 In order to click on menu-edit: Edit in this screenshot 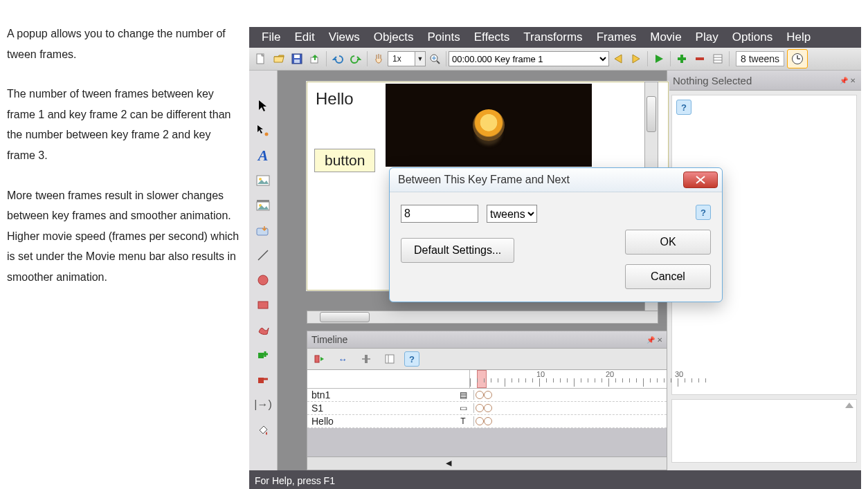, I will do `click(305, 37)`.